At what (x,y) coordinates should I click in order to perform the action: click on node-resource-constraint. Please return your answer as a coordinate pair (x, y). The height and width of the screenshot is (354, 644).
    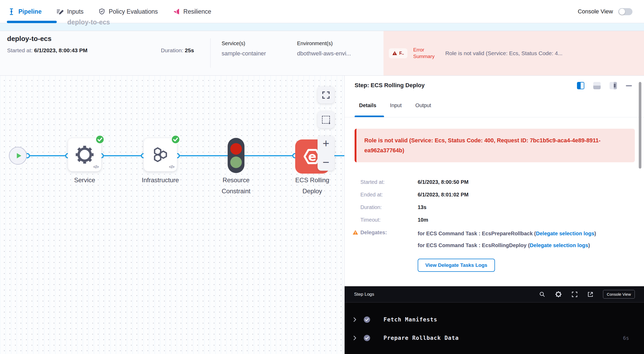
    Looking at the image, I should click on (236, 155).